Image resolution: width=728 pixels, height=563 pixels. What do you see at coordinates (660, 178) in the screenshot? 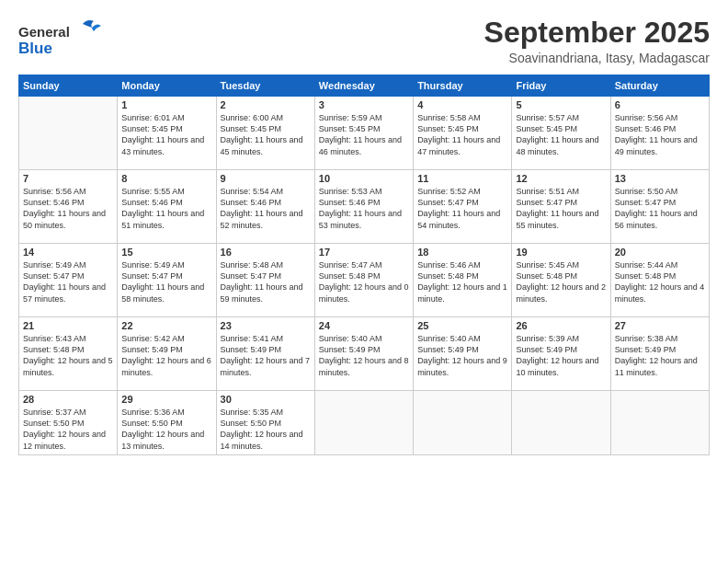
I see `day-number: 13` at bounding box center [660, 178].